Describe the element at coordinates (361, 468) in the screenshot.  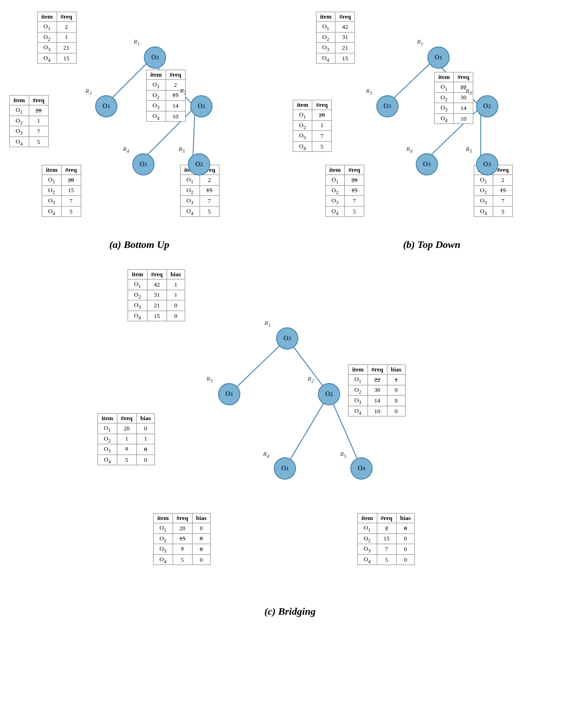
I see `node-r5-c: O4` at that location.